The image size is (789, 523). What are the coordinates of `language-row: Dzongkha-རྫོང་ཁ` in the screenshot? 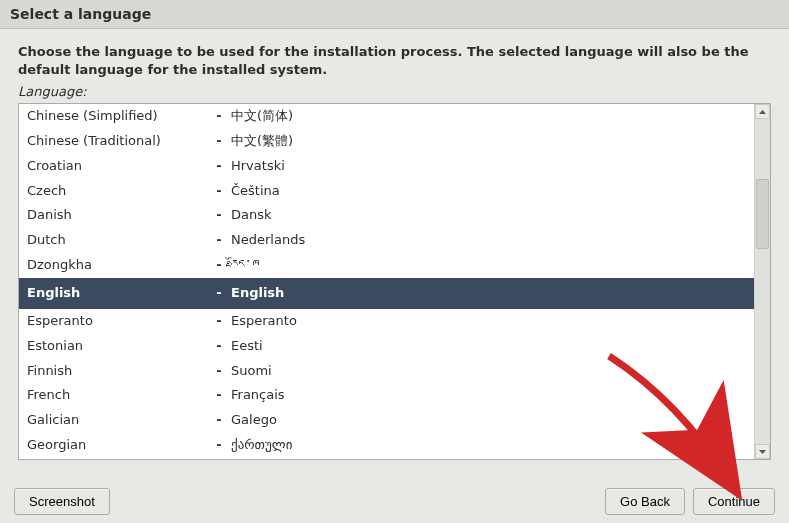 It's located at (386, 266).